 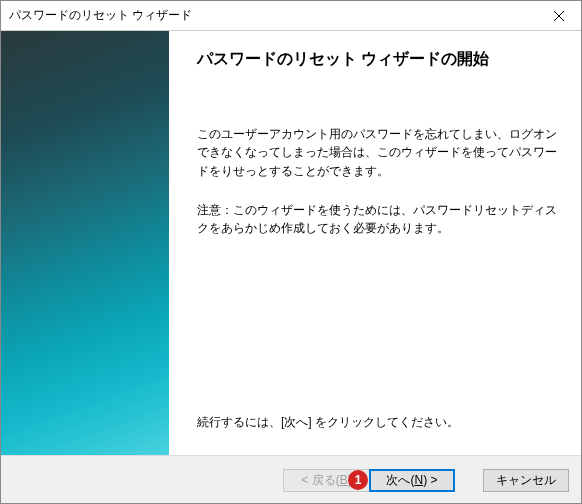 What do you see at coordinates (291, 480) in the screenshot?
I see `wizard-footer: < 戻る(B) 1 次へ(N) > キャンセル` at bounding box center [291, 480].